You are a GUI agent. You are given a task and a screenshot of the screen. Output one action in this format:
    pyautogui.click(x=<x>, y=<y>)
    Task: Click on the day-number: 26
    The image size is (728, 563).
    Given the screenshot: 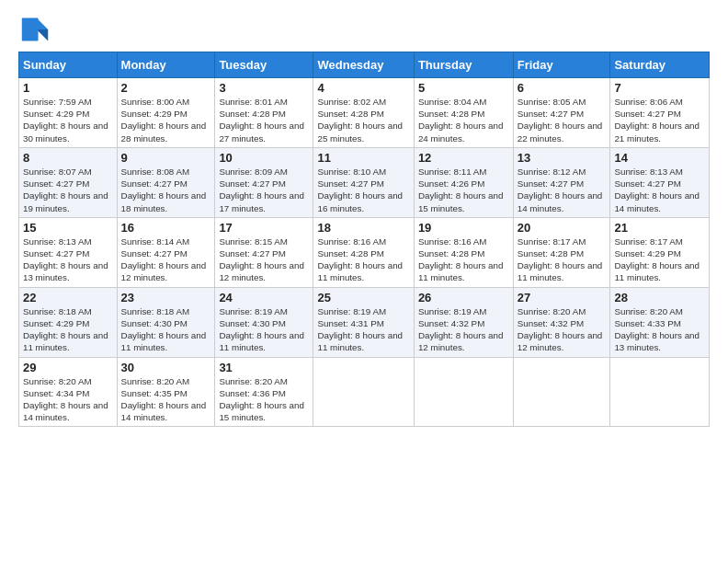 What is the action you would take?
    pyautogui.click(x=463, y=298)
    